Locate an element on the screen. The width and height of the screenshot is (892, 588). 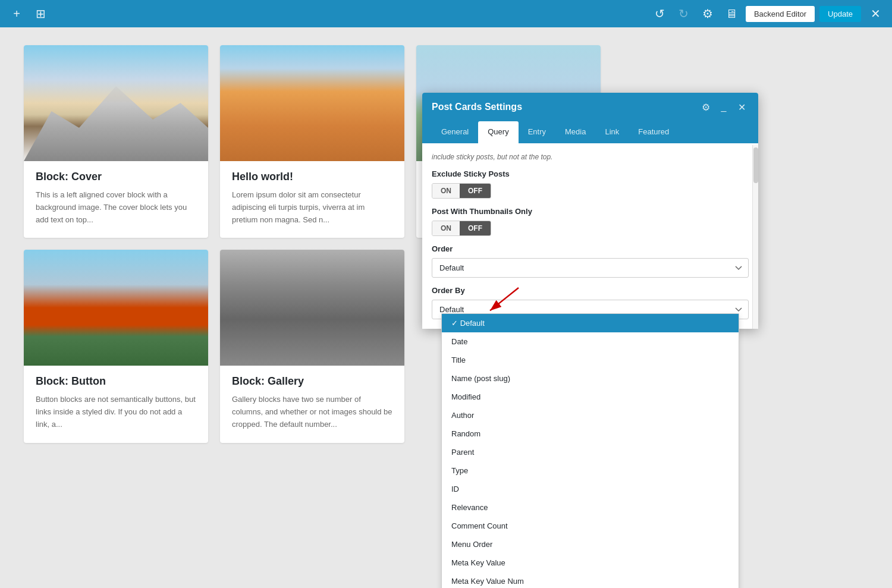
settings-icon: ⚙ is located at coordinates (708, 14).